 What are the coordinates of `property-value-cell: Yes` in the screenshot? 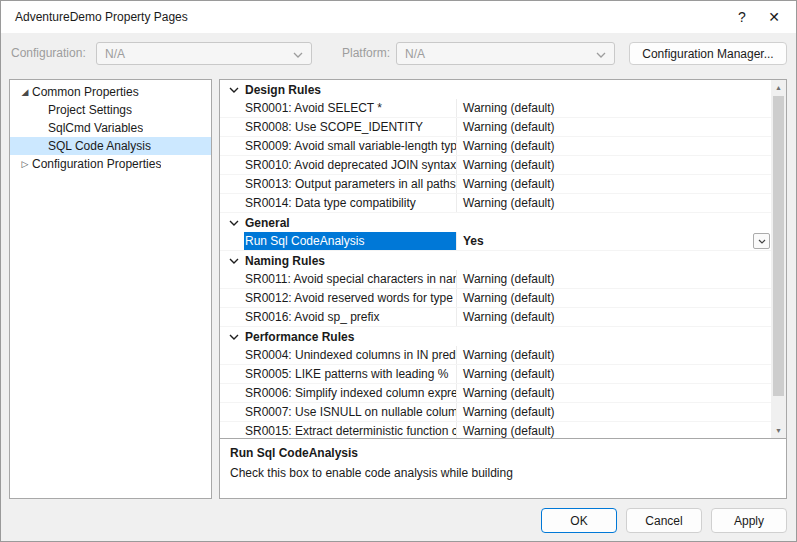 It's located at (614, 241).